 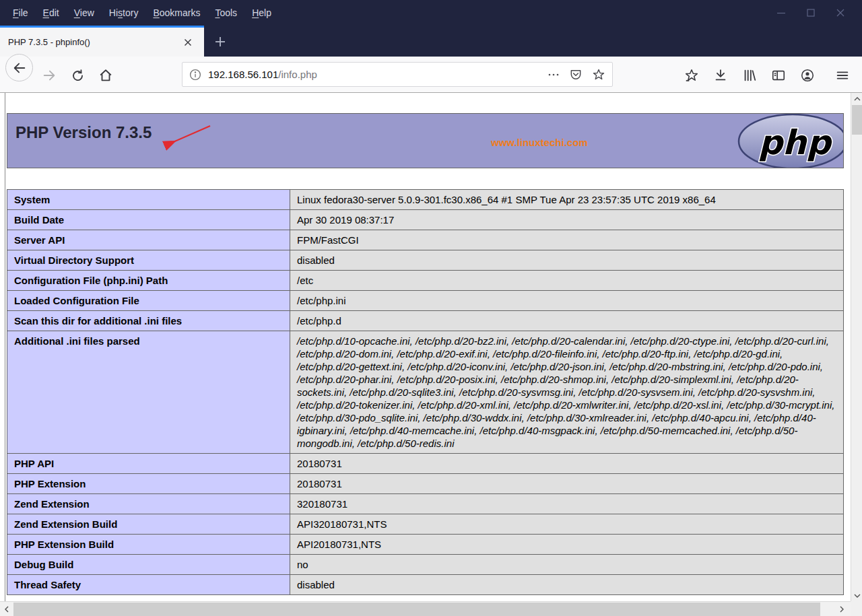 What do you see at coordinates (778, 75) in the screenshot?
I see `sidebars-icon` at bounding box center [778, 75].